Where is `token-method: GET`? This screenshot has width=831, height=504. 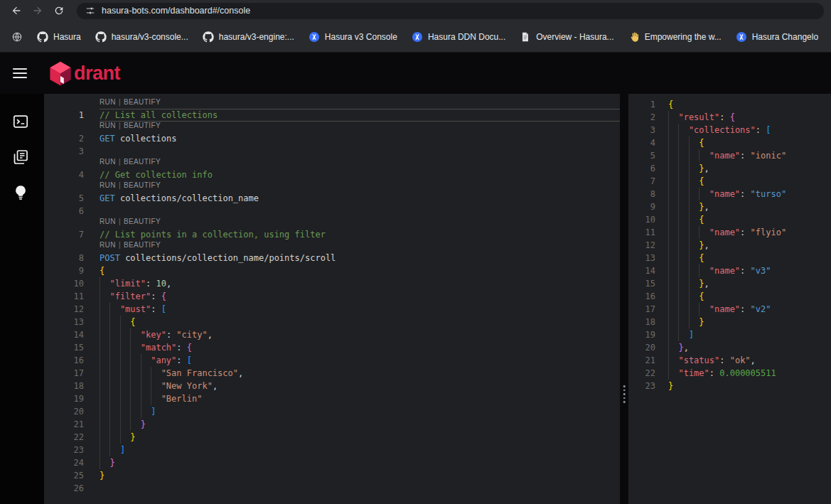
token-method: GET is located at coordinates (107, 198).